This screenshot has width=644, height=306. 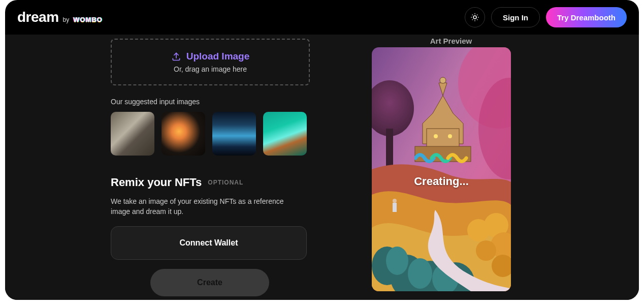 I want to click on connect-wallet-button: Connect Wallet, so click(x=209, y=243).